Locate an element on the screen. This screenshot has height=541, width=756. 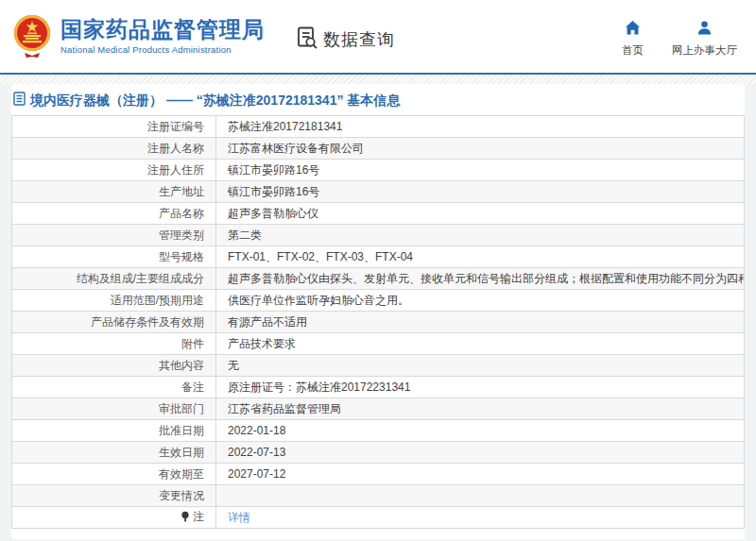
nav-item-label: 网上办事大厅 is located at coordinates (705, 51).